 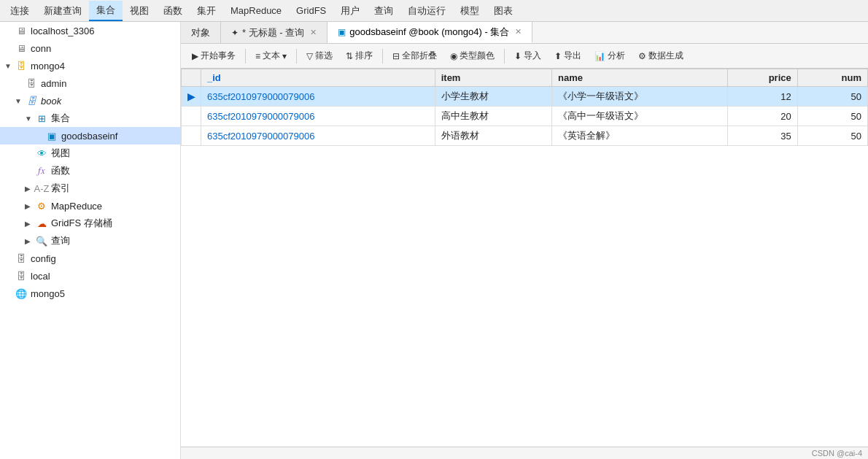 What do you see at coordinates (90, 258) in the screenshot?
I see `sidebar-item-config: 🗄 config` at bounding box center [90, 258].